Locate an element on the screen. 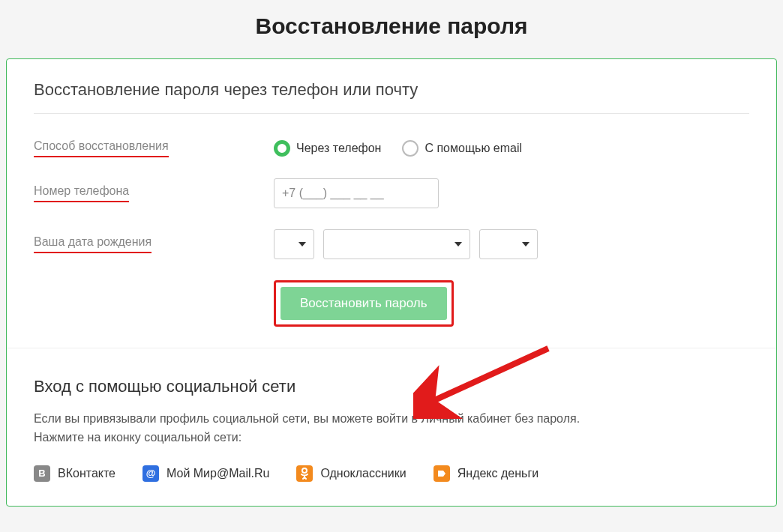 The width and height of the screenshot is (783, 532). radio-email: С помощью email is located at coordinates (462, 148).